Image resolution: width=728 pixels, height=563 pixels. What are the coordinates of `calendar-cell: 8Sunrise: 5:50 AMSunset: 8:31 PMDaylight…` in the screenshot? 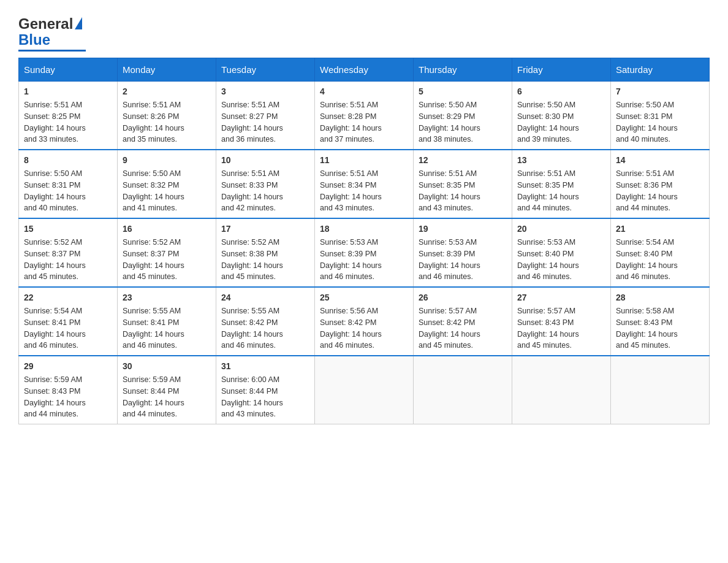 It's located at (69, 184).